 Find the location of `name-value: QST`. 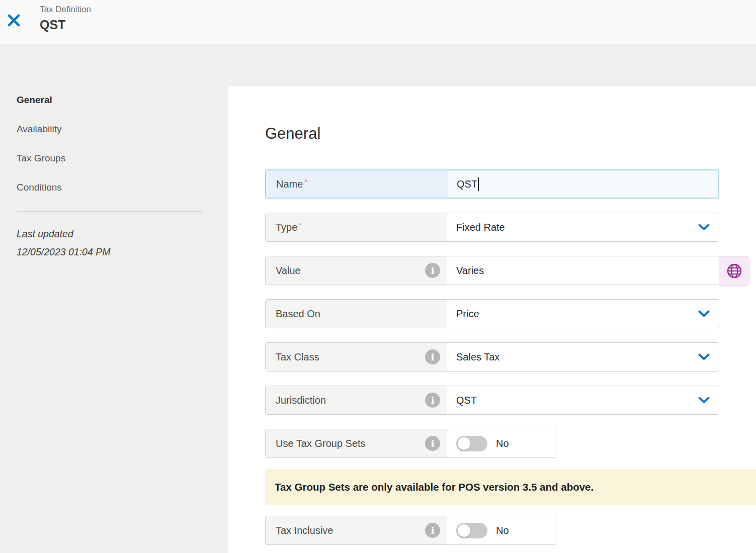

name-value: QST is located at coordinates (467, 184).